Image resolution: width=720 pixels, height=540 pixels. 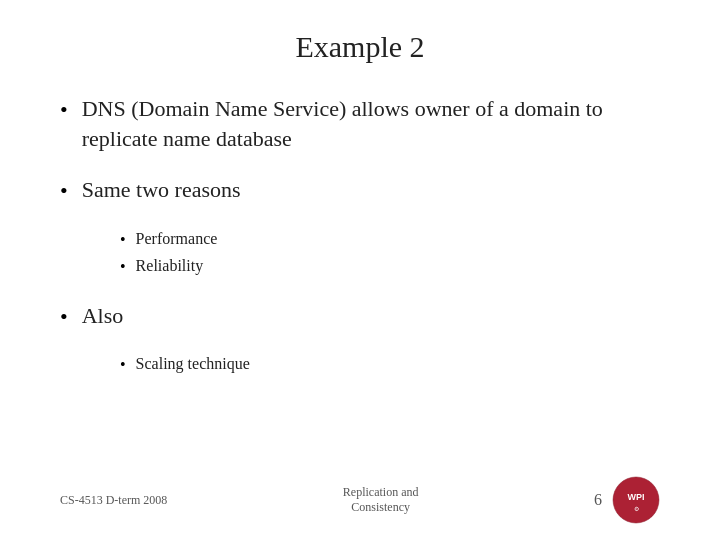 I want to click on footer-page-number: 6, so click(x=598, y=500).